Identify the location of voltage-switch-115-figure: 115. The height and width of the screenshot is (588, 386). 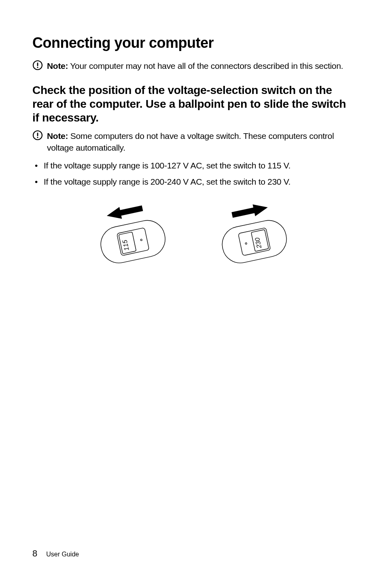
(132, 239).